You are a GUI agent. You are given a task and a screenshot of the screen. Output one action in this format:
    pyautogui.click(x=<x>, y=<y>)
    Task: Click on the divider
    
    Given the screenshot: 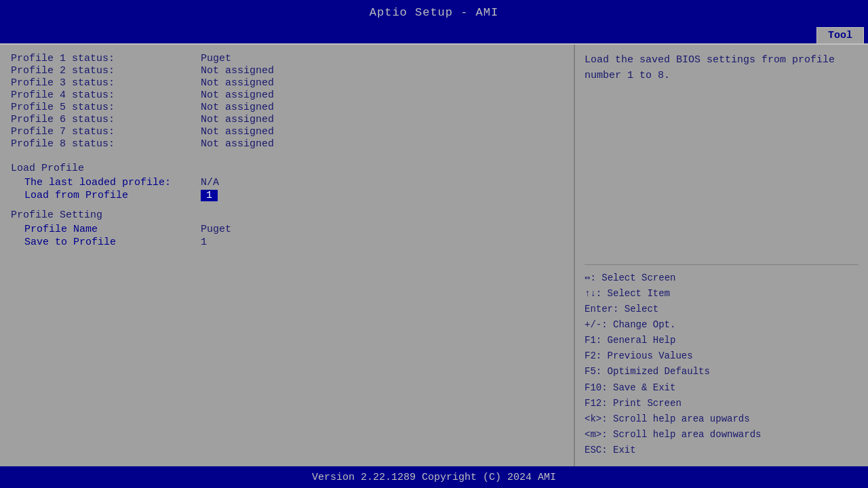 What is the action you would take?
    pyautogui.click(x=722, y=264)
    